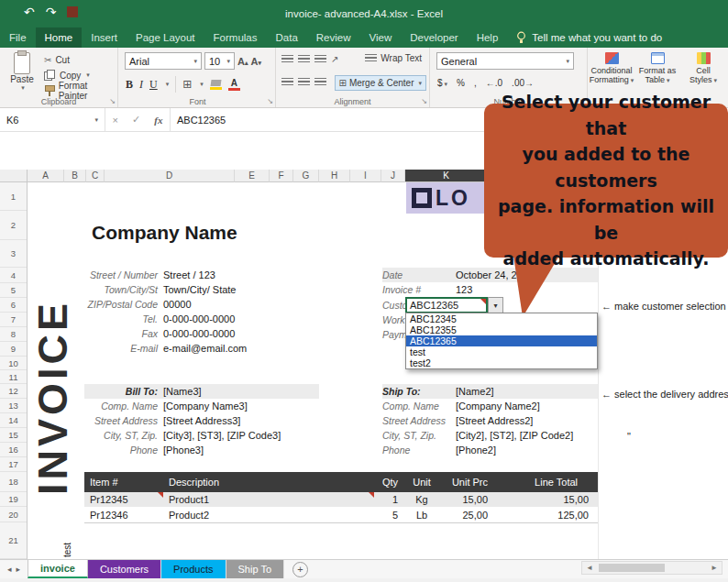 This screenshot has width=728, height=582. I want to click on column-header-j: J, so click(393, 176).